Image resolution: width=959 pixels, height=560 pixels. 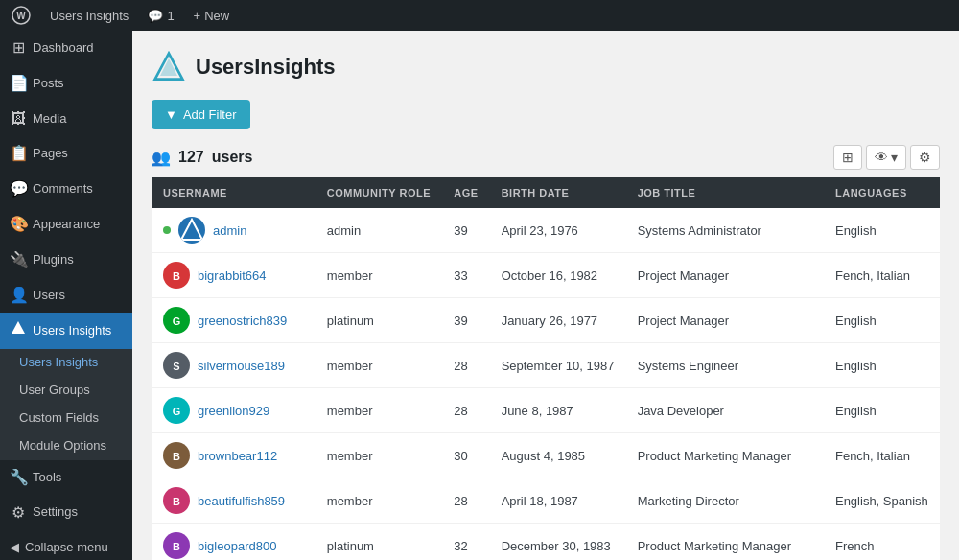 What do you see at coordinates (66, 331) in the screenshot?
I see `sidebar-item-users-insights: Users Insights` at bounding box center [66, 331].